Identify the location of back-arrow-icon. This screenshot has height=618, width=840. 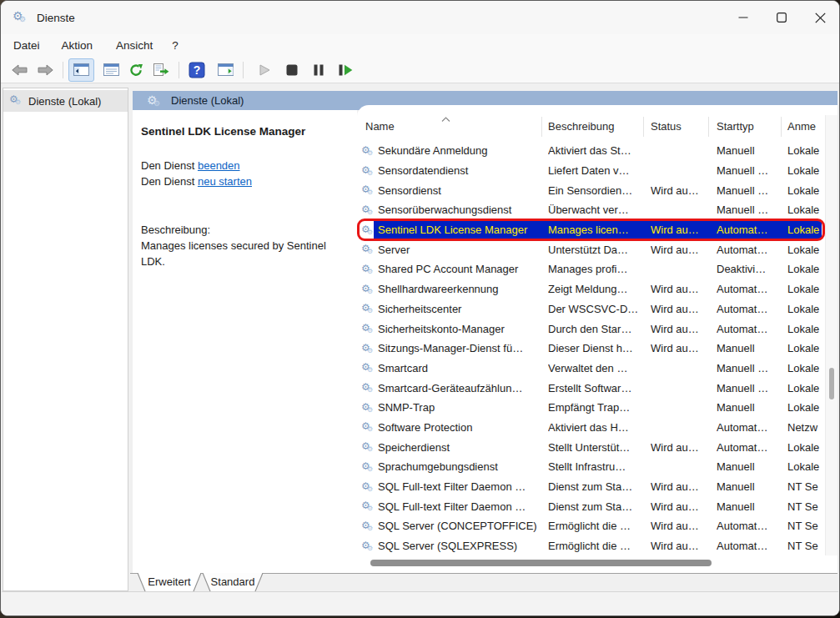
(20, 70).